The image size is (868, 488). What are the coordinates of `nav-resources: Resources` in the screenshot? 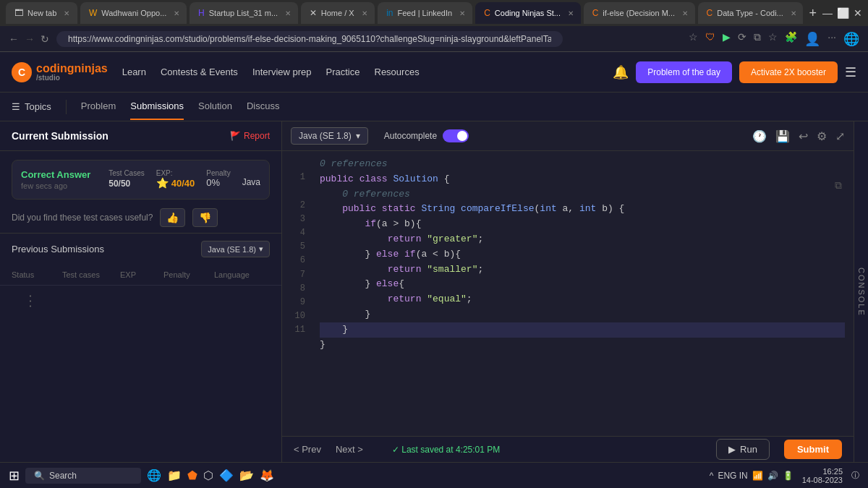 It's located at (397, 72).